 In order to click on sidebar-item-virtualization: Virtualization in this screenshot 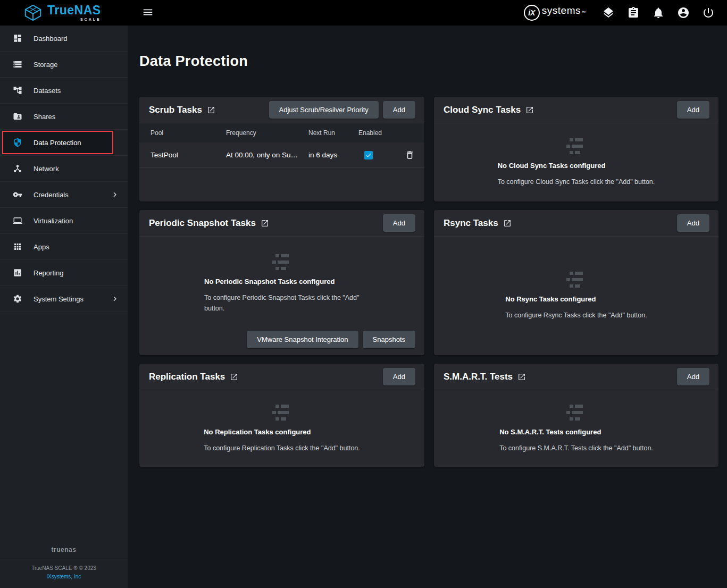, I will do `click(64, 221)`.